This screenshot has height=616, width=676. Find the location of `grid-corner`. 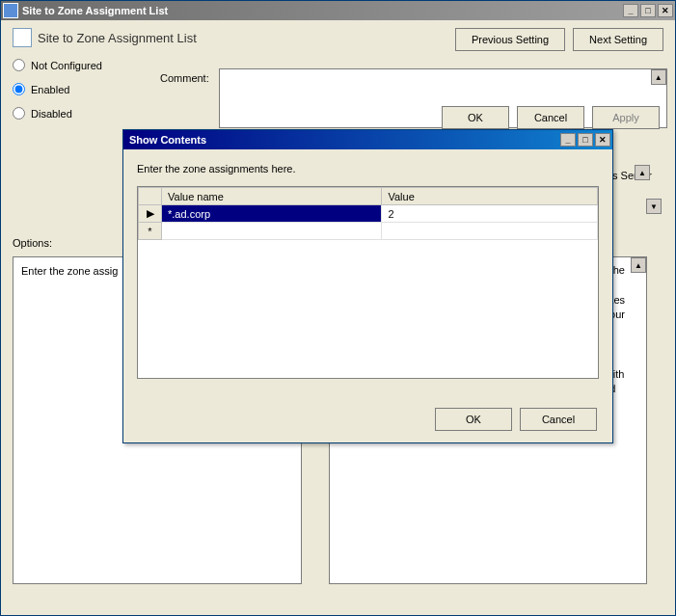

grid-corner is located at coordinates (150, 197).